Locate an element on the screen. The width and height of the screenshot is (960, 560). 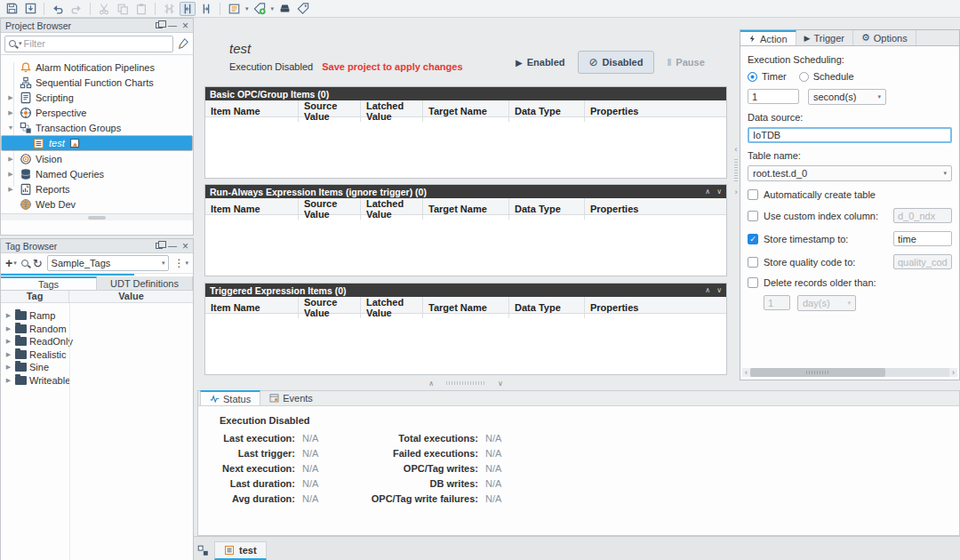
scroll-left-icon: ‹ is located at coordinates (747, 372).